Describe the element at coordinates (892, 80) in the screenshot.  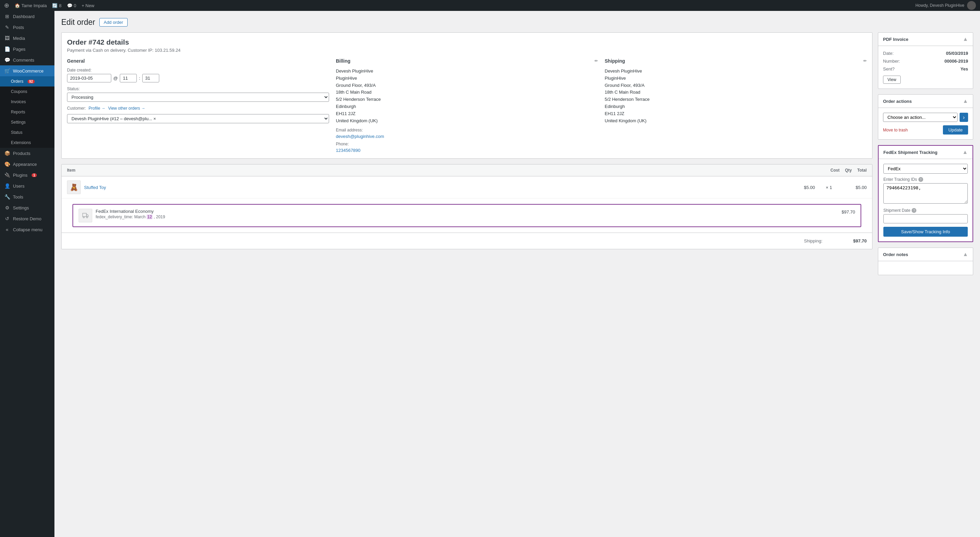
I see `invoice-view-button: View` at that location.